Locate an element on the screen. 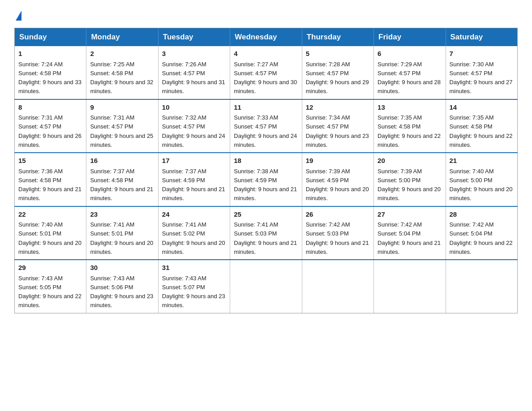 The image size is (532, 411). day-number: 15 is located at coordinates (50, 161).